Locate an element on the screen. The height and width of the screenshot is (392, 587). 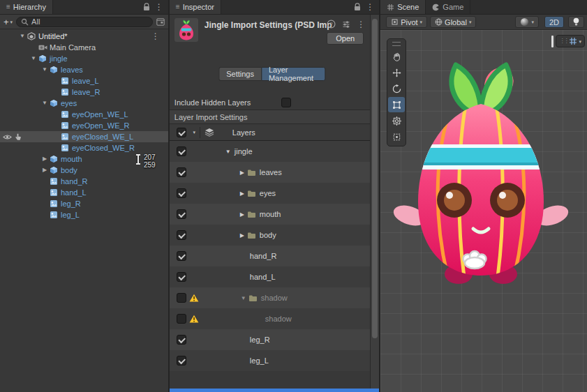
layer-row-shadow: ▼shadow is located at coordinates (269, 298).